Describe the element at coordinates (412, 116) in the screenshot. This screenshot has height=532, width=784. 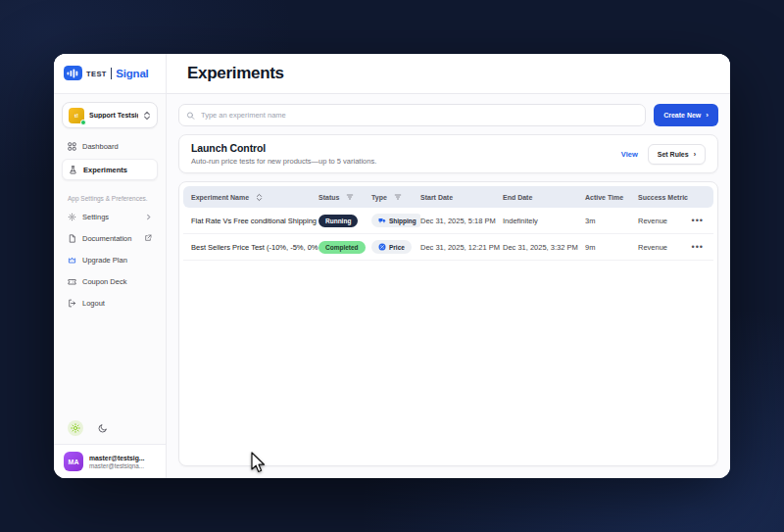
I see `search-field-wrapper` at that location.